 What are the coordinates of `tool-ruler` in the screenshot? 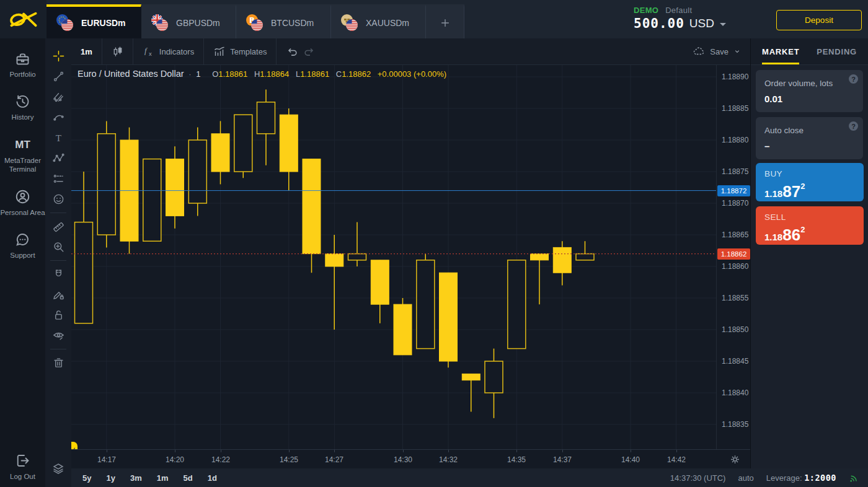 It's located at (58, 227).